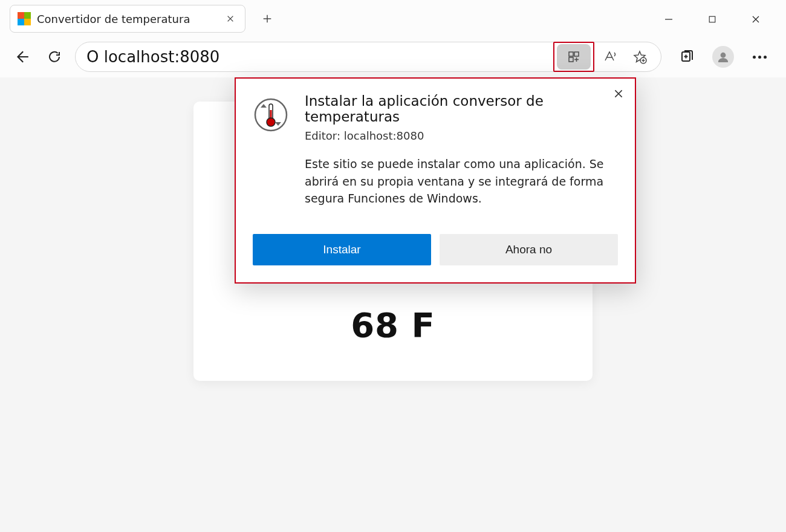  Describe the element at coordinates (267, 19) in the screenshot. I see `new-tab-button` at that location.